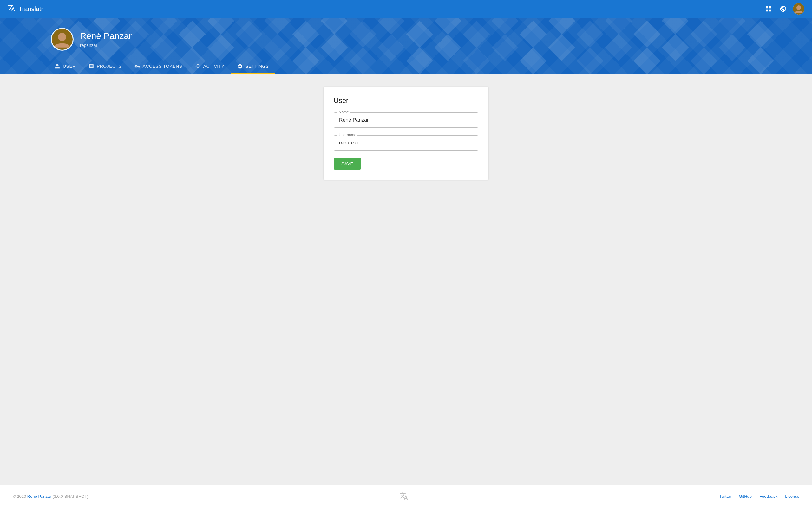 This screenshot has width=812, height=507. What do you see at coordinates (768, 9) in the screenshot?
I see `grid-view-button` at bounding box center [768, 9].